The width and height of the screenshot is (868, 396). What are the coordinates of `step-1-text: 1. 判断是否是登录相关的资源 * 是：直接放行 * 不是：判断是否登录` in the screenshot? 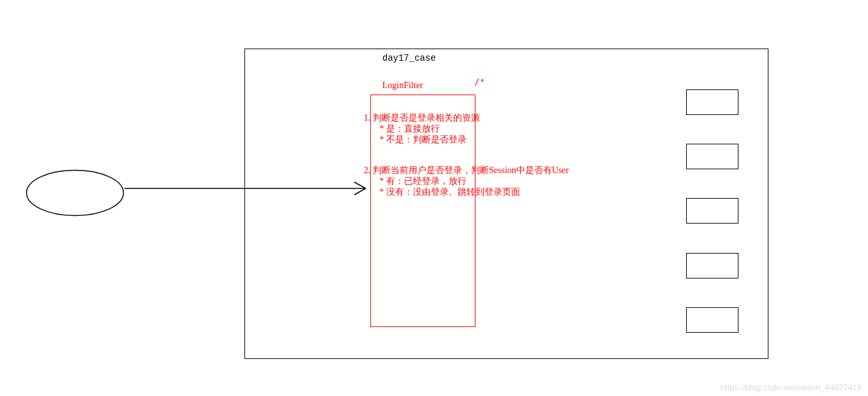 It's located at (422, 129).